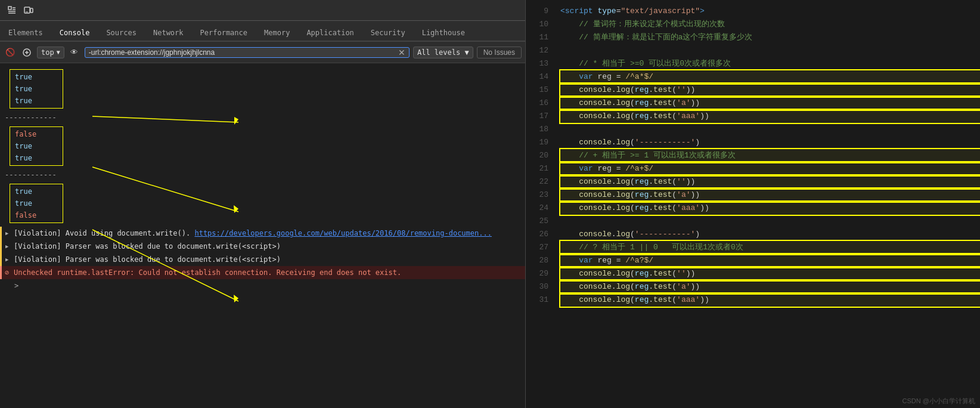  Describe the element at coordinates (541, 64) in the screenshot. I see `line-num-13: 13` at that location.